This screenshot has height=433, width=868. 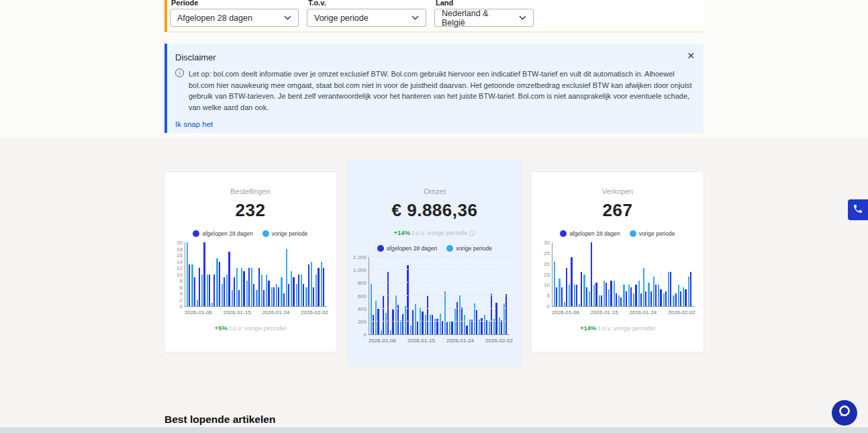 I want to click on card-value: € 9.886,36, so click(x=435, y=211).